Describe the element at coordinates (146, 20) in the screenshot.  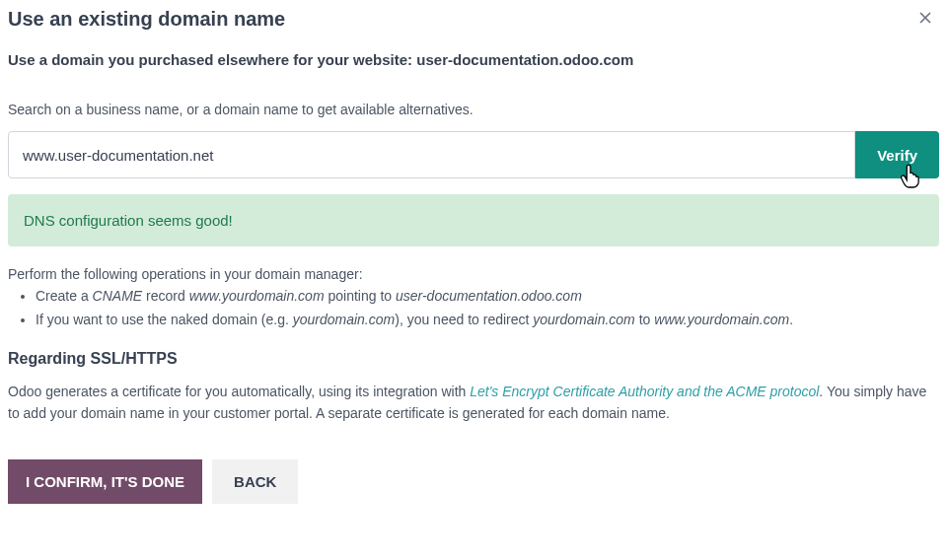
I see `modal-title: Use an existing domain name` at that location.